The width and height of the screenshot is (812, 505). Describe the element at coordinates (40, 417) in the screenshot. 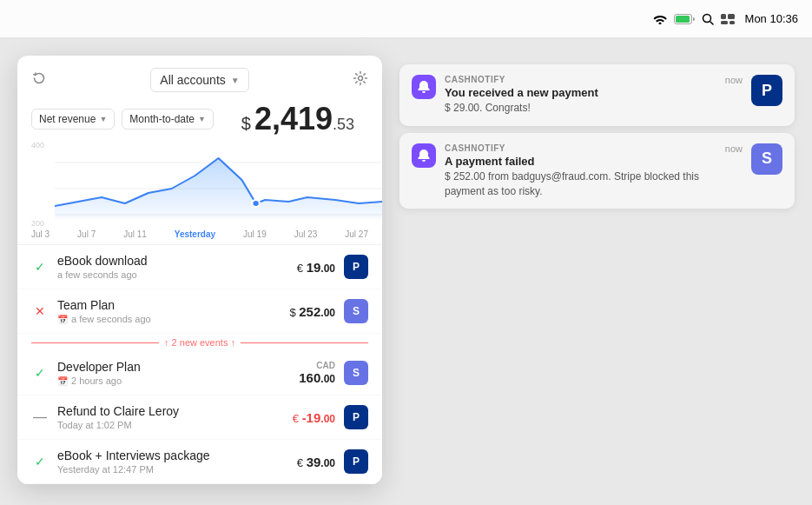

I see `status-refund-icon: —` at that location.